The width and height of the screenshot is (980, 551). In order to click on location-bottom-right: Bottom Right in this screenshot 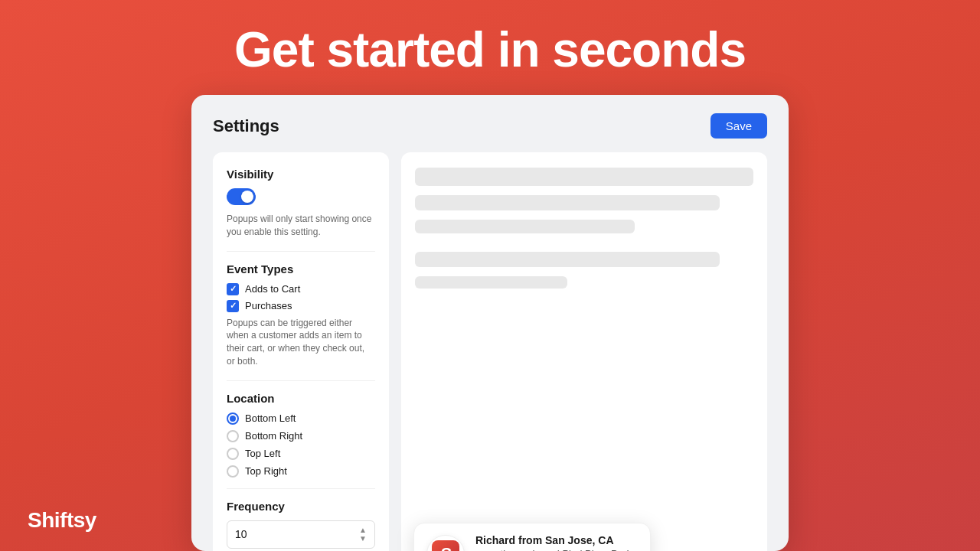, I will do `click(301, 436)`.